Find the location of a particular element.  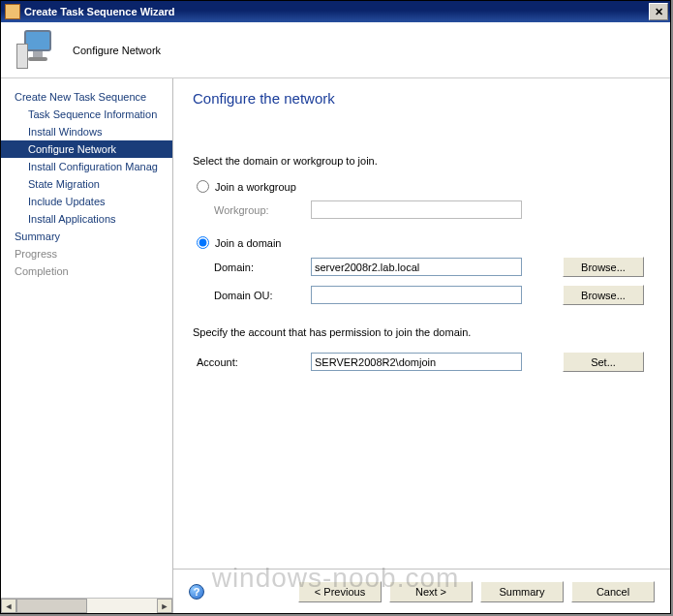

sidebar-step-1: Task Sequence Information is located at coordinates (87, 114).